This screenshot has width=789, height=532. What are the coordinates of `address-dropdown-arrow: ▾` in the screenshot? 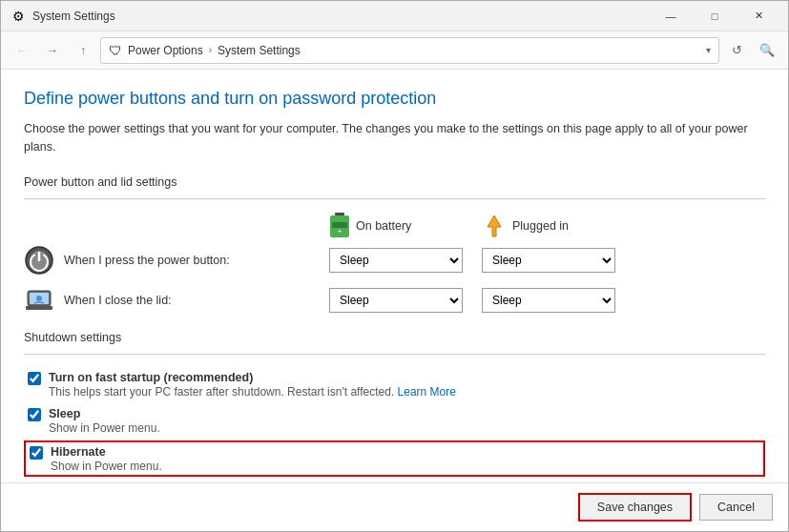 It's located at (708, 50).